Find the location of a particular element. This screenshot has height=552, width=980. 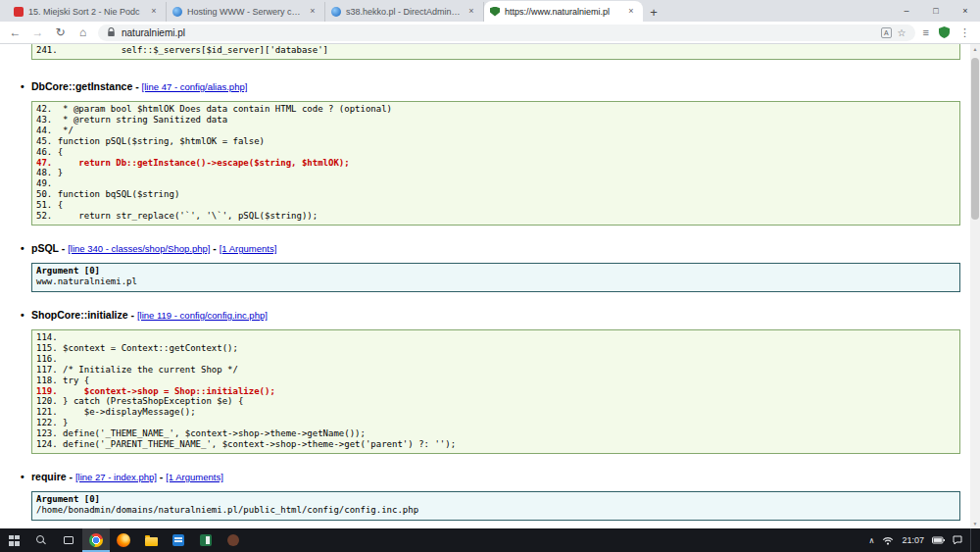

taskbar-search-button is located at coordinates (41, 540).